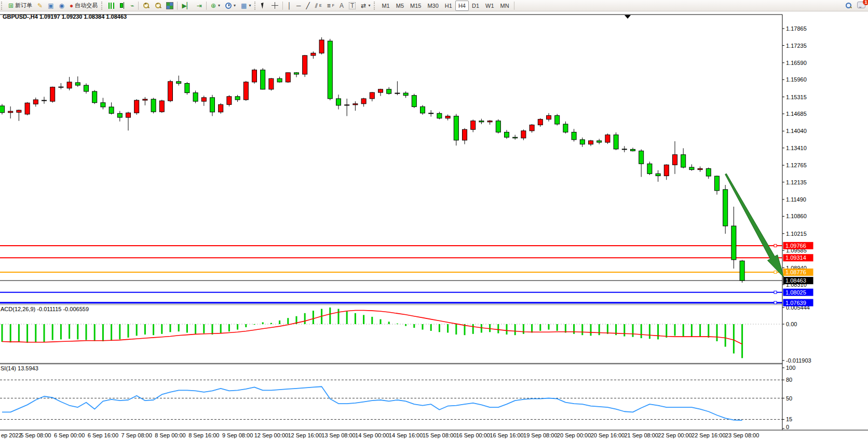  What do you see at coordinates (70, 435) in the screenshot?
I see `time-tick-label: 6 Sep 00:00` at bounding box center [70, 435].